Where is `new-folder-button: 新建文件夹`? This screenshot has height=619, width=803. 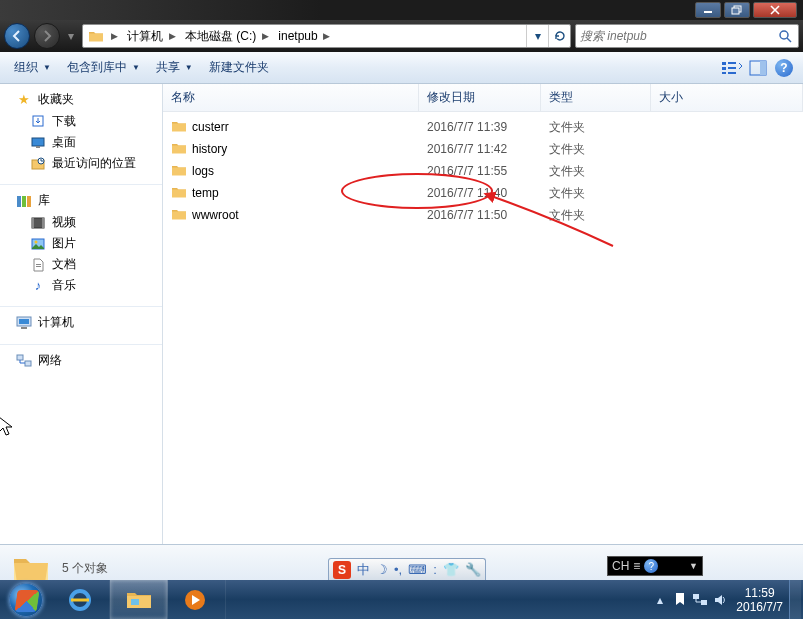
new-folder-button: 新建文件夹 is located at coordinates (239, 68).